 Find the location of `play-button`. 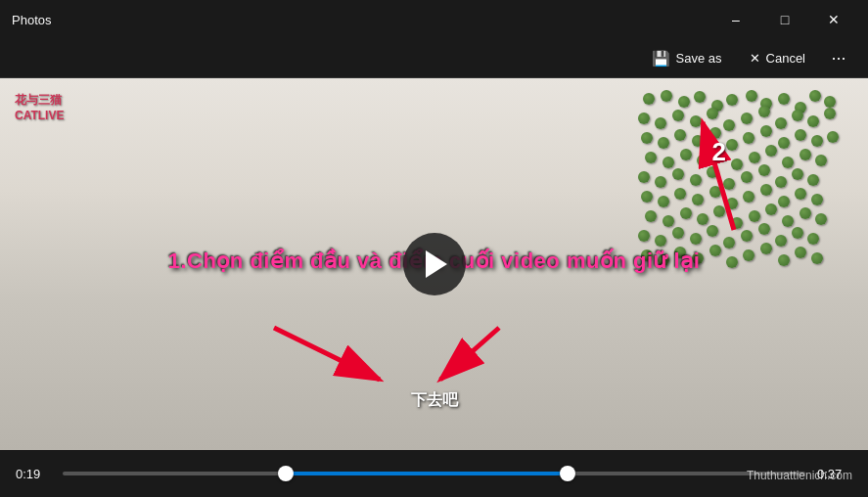

play-button is located at coordinates (434, 264).